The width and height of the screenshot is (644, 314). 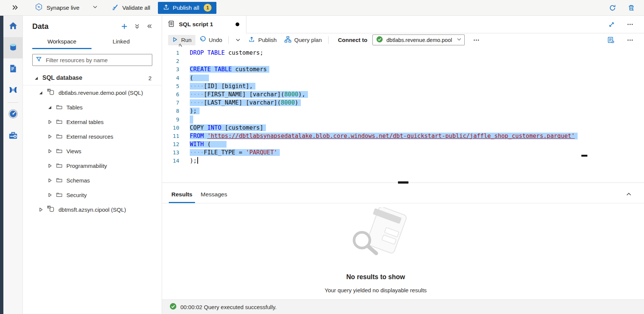 I want to click on tab-sql-script-1: SQL script 1, so click(x=204, y=25).